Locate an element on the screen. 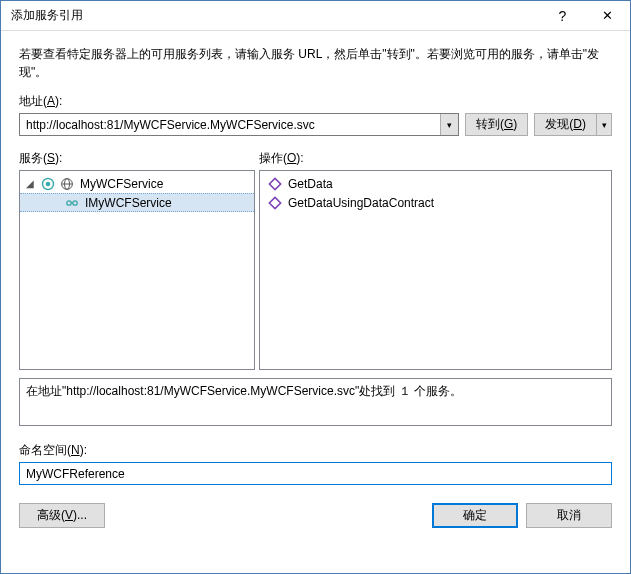 Image resolution: width=631 pixels, height=574 pixels. interface-icon is located at coordinates (72, 203).